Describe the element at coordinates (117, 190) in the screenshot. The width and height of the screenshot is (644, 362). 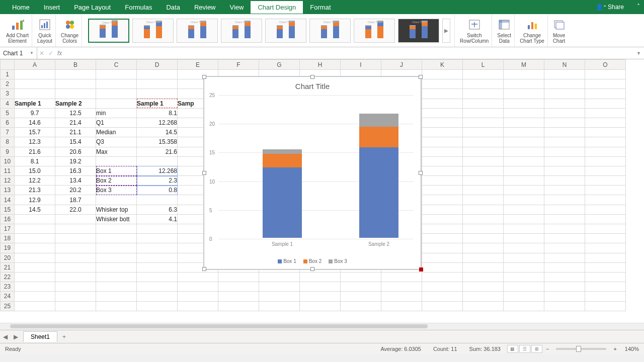
I see `cell: Box 3` at that location.